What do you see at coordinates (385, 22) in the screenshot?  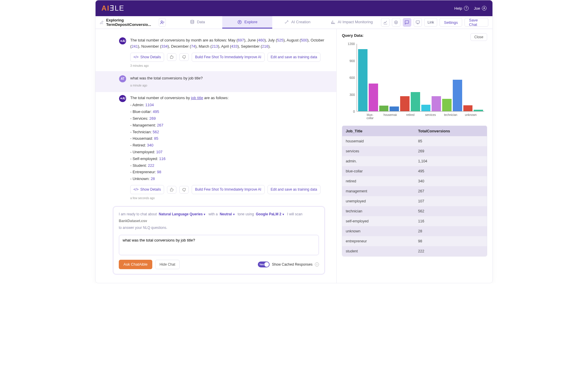 I see `tool-line-chart` at bounding box center [385, 22].